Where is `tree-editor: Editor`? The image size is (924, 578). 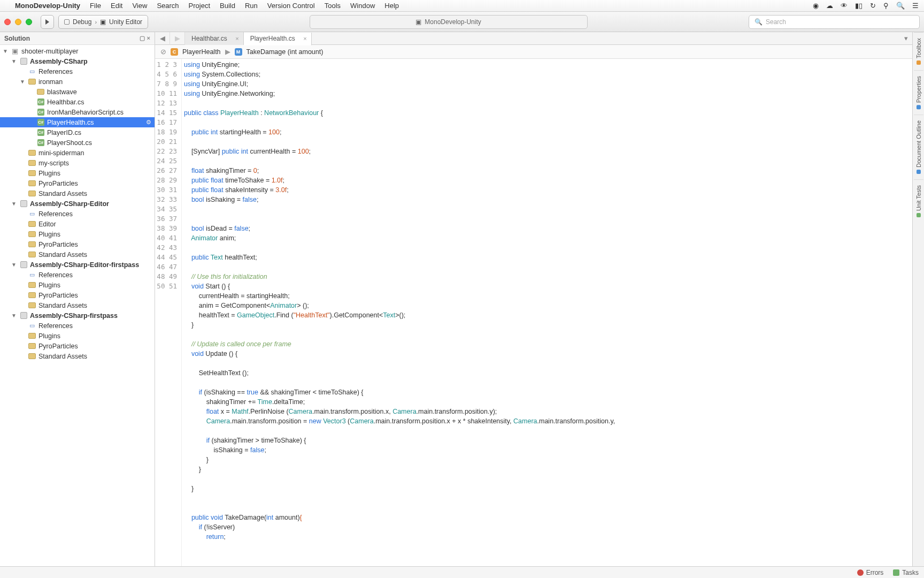 tree-editor: Editor is located at coordinates (77, 224).